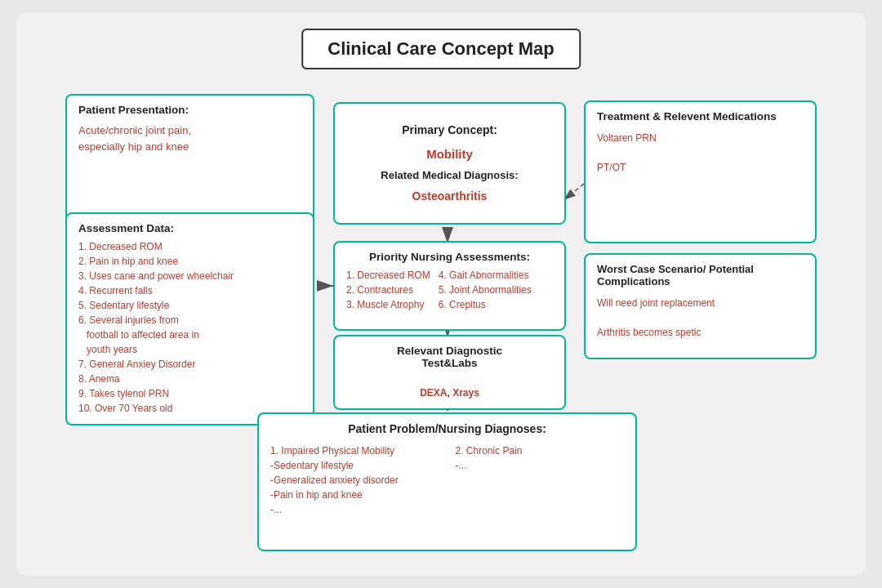  I want to click on patient-presentation-box: Patient Presentation: Acute/chronic join…, so click(189, 159).